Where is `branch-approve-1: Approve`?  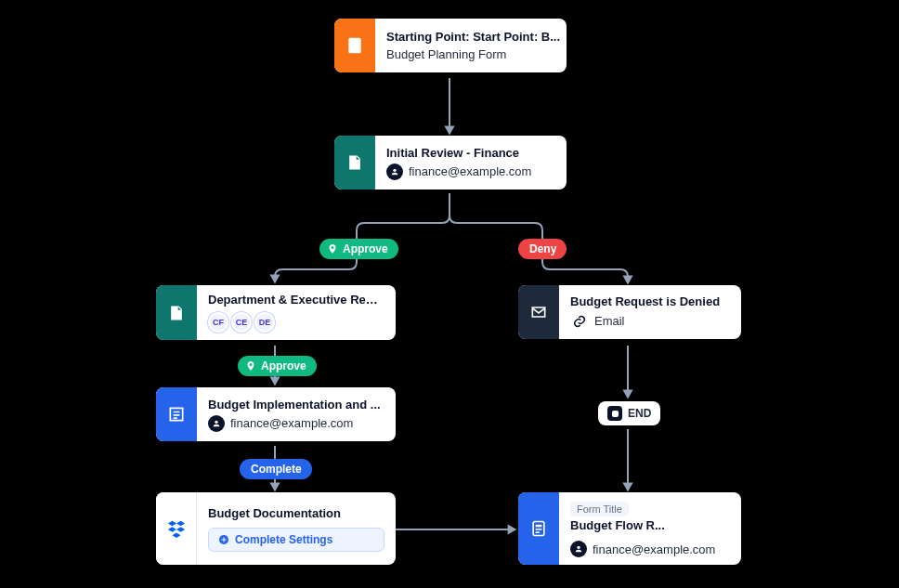 branch-approve-1: Approve is located at coordinates (358, 249).